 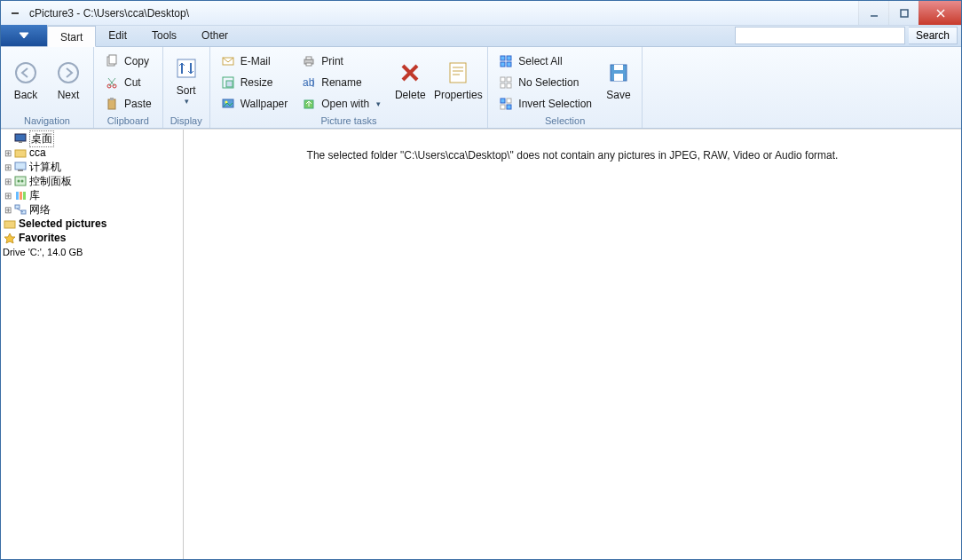 I want to click on tree-item-cca: ⊞ cca, so click(x=92, y=153).